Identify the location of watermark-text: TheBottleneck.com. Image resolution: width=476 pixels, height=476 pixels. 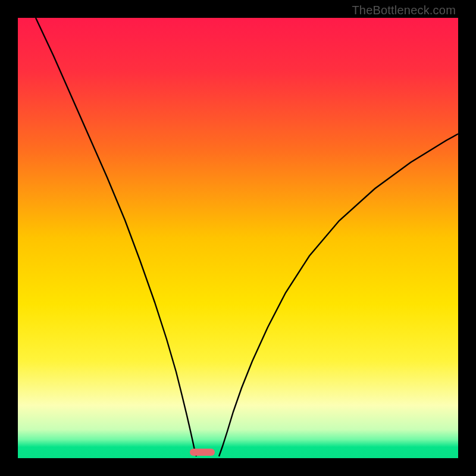
(403, 11).